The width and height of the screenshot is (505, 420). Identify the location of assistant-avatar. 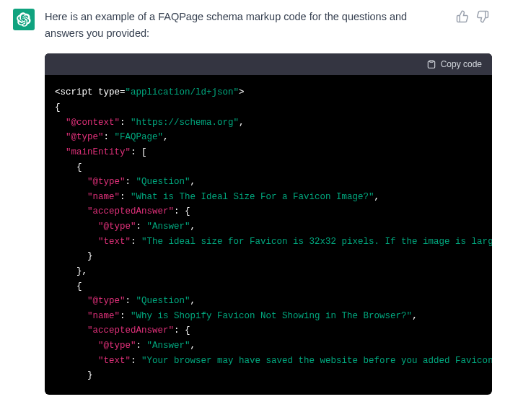
(24, 19).